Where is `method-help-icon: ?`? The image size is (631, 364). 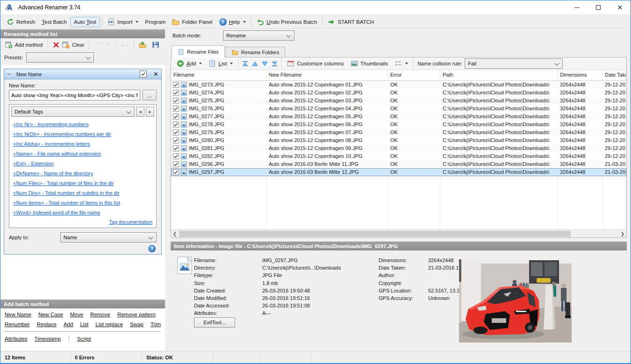 method-help-icon: ? is located at coordinates (152, 249).